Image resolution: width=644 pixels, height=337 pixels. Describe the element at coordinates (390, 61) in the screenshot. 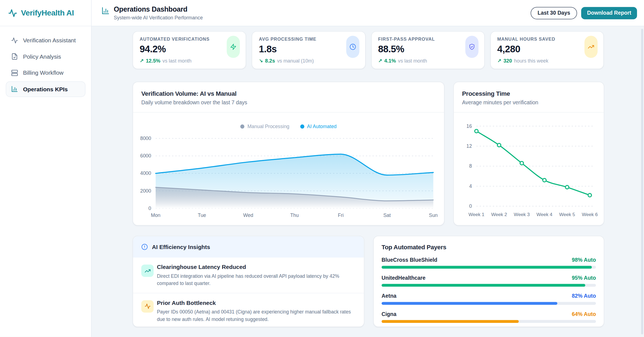

I see `kpi-delta: 4.1%` at that location.